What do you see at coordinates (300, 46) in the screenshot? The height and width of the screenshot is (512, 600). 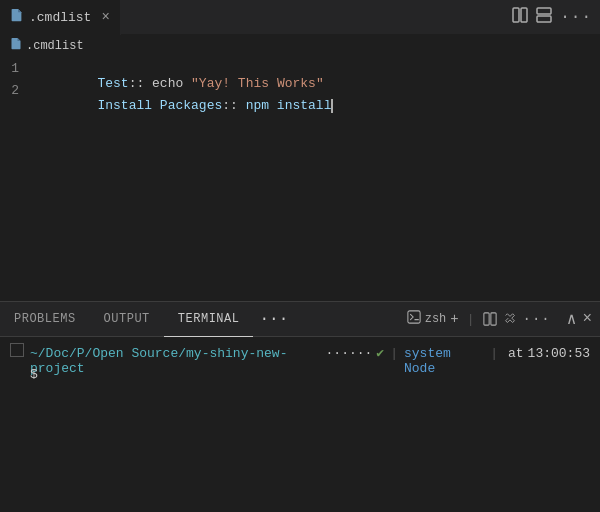 I see `breadcrumb: .cmdlist` at bounding box center [300, 46].